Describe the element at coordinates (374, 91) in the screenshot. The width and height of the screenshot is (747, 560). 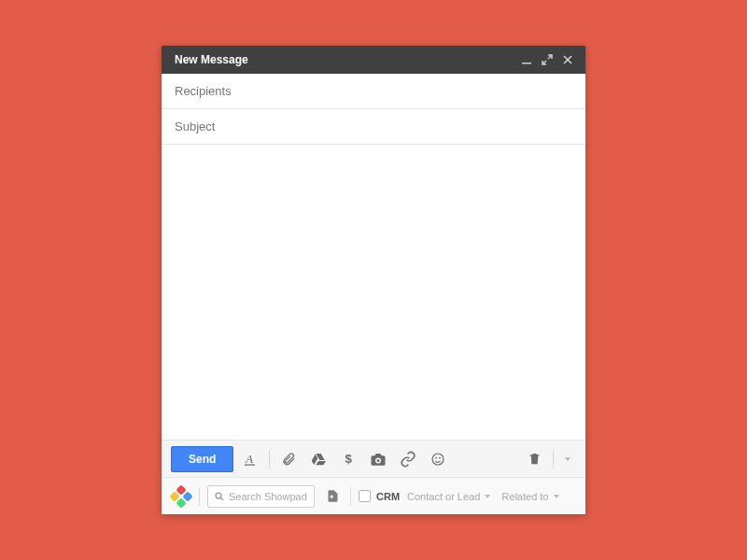
I see `recipients-input` at that location.